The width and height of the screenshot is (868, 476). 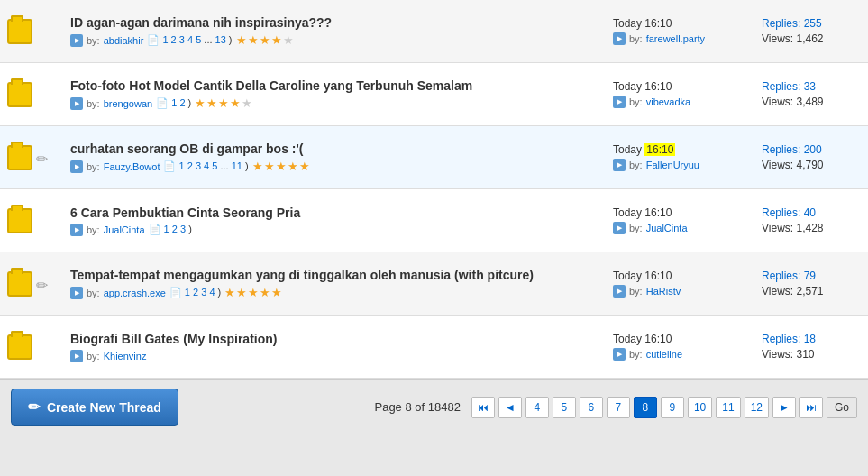 What do you see at coordinates (811, 407) in the screenshot?
I see `page-last: ⏭` at bounding box center [811, 407].